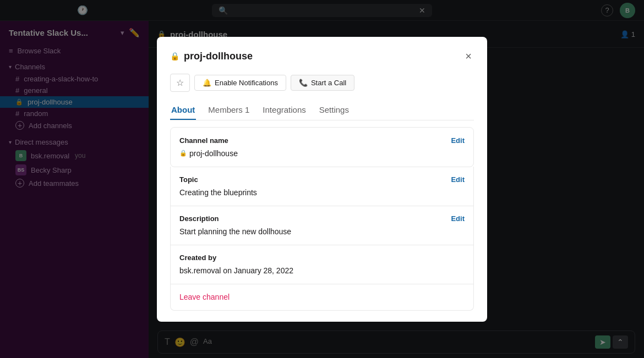 The height and width of the screenshot is (358, 644). What do you see at coordinates (322, 111) in the screenshot?
I see `modal-tabs: About Members 1 Integrations Settings` at bounding box center [322, 111].